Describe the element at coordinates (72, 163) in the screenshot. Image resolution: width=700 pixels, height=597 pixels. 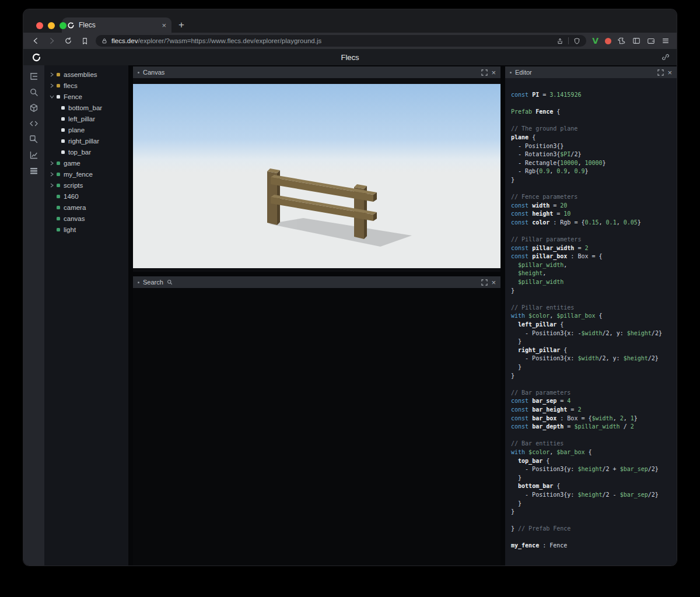
I see `tree-item-label: game` at that location.